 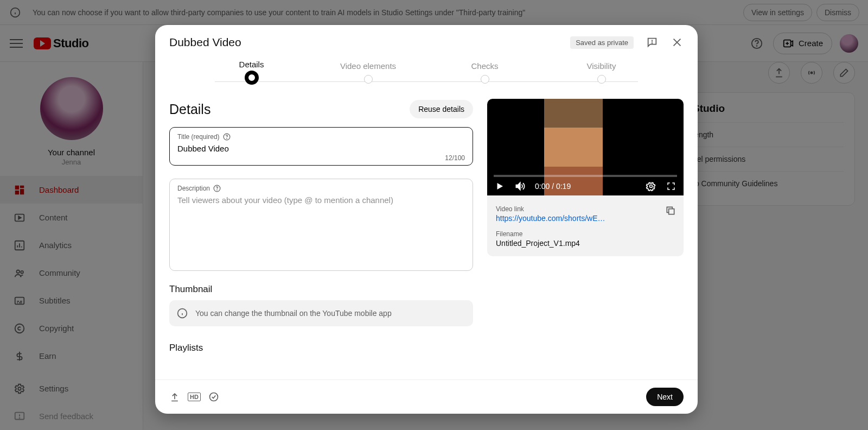 I want to click on info-icon, so click(x=182, y=313).